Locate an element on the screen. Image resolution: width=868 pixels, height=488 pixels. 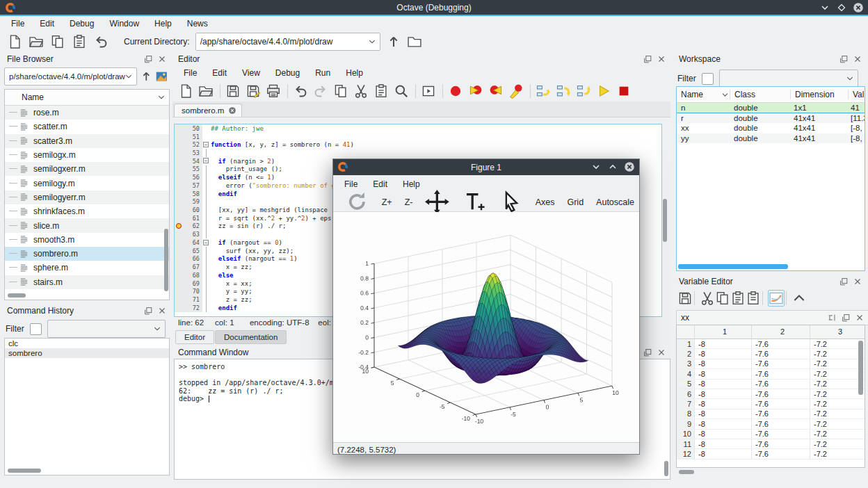
command-window-vscrollbar is located at coordinates (666, 469).